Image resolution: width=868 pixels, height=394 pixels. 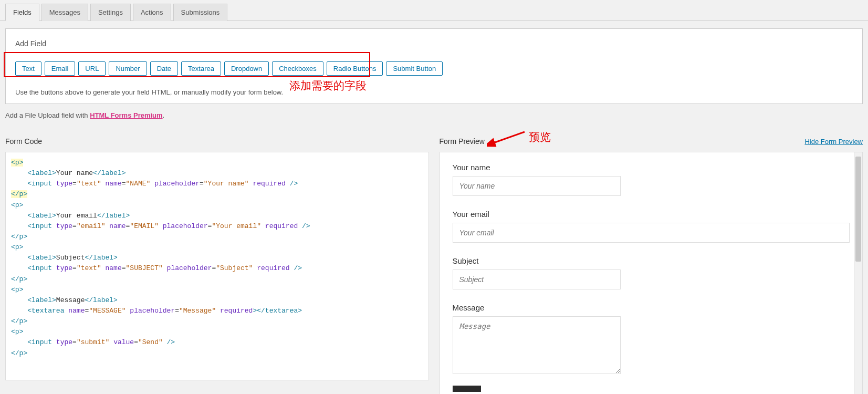 I want to click on form-preview-title: Form Preview, so click(x=462, y=141).